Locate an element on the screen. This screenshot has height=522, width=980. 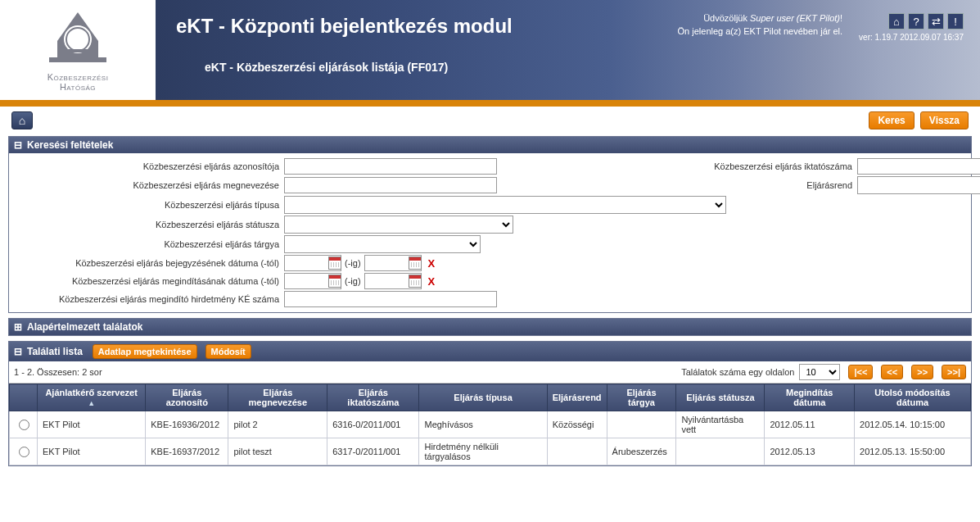
cell-proc-id: KBE-16936/2012 is located at coordinates (187, 424).